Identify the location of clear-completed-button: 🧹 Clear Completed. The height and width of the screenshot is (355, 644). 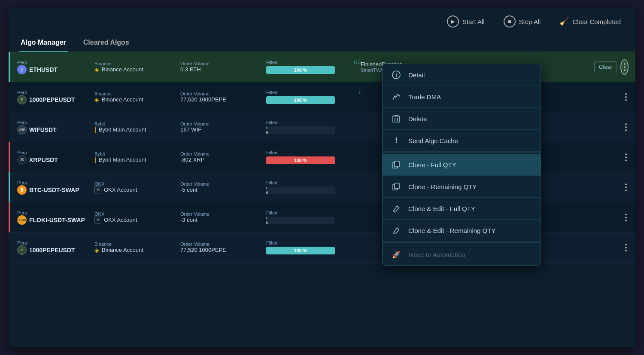
(590, 21).